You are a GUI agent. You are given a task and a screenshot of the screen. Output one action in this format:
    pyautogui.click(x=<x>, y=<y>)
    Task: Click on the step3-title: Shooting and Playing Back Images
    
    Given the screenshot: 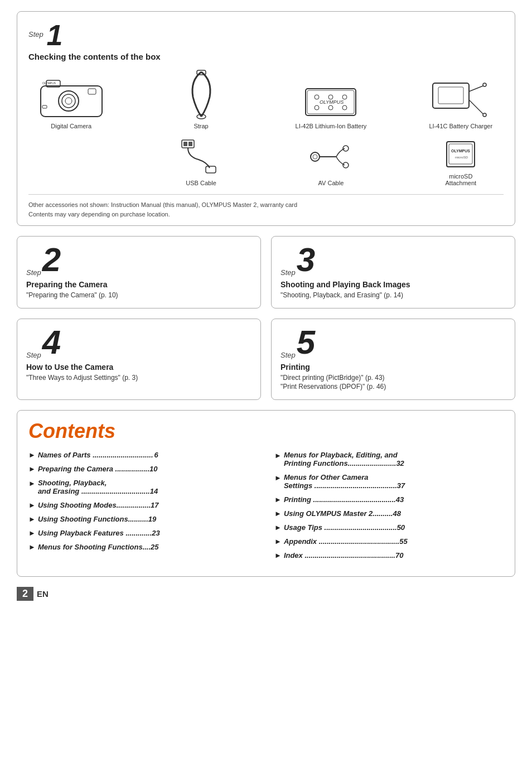 What is the action you would take?
    pyautogui.click(x=393, y=285)
    